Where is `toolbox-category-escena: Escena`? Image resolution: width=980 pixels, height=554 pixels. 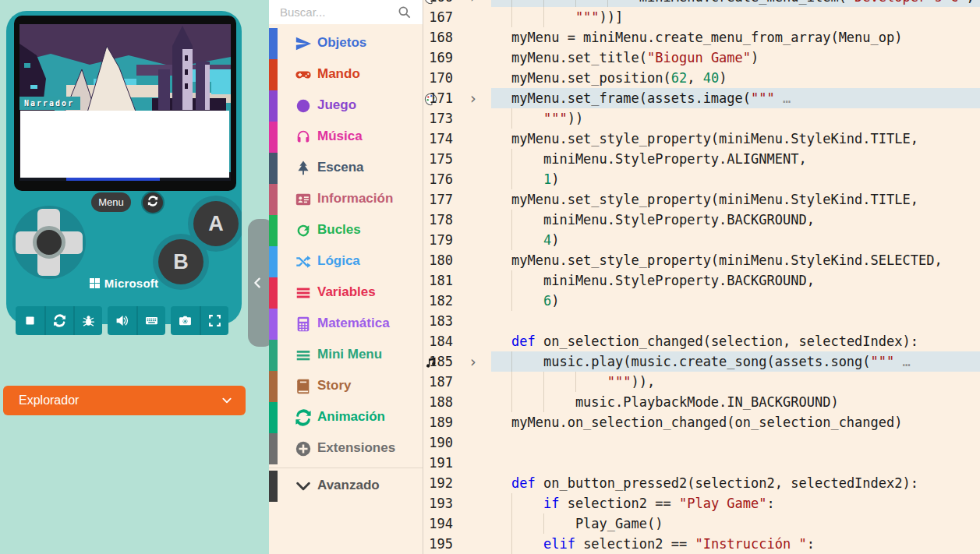
toolbox-category-escena: Escena is located at coordinates (346, 168).